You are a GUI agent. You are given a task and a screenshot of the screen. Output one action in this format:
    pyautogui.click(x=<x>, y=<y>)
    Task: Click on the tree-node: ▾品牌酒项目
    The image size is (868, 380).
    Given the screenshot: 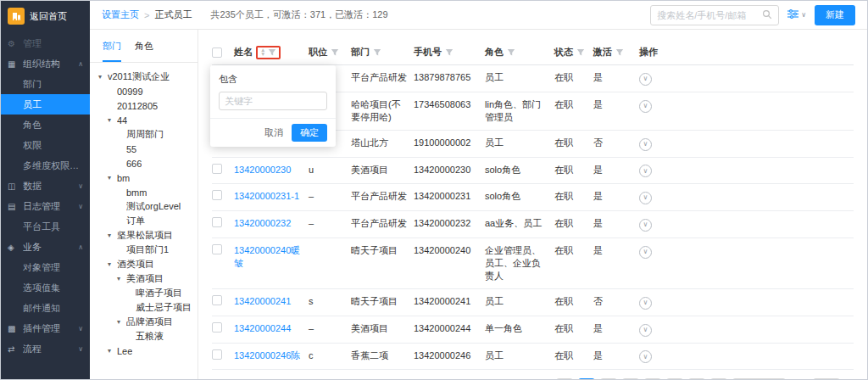 What is the action you would take?
    pyautogui.click(x=144, y=322)
    